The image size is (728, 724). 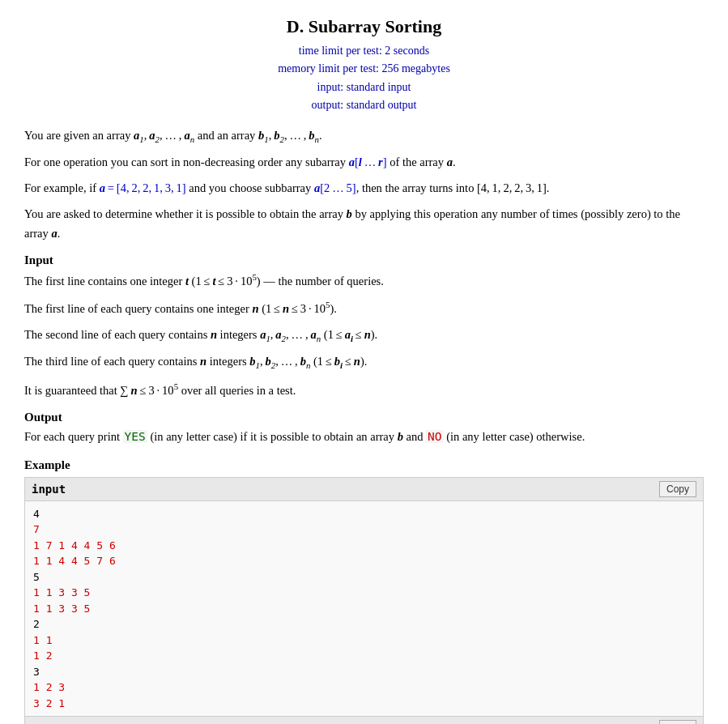 I want to click on page-title: D. Subarray Sorting, so click(x=364, y=27).